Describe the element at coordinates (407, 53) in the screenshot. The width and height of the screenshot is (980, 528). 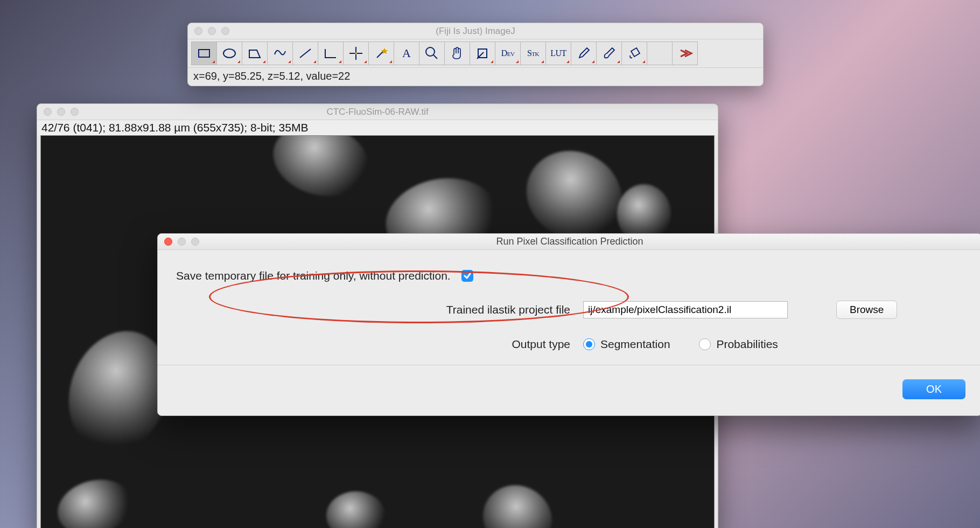
I see `svg-text: A` at that location.